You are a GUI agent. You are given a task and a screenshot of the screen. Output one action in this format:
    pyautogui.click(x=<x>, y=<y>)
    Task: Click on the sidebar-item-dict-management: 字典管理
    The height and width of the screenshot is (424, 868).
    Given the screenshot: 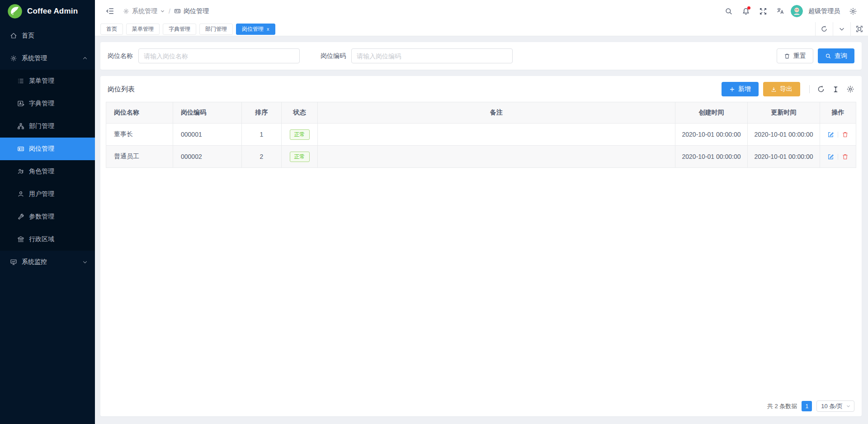 What is the action you would take?
    pyautogui.click(x=47, y=104)
    